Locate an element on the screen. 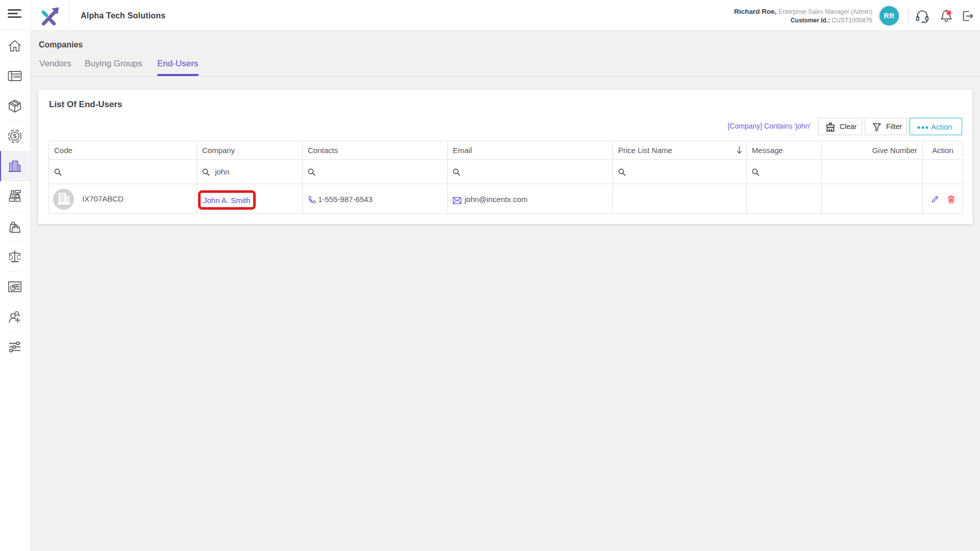 The height and width of the screenshot is (551, 980). svg-text: CRM is located at coordinates (16, 77).